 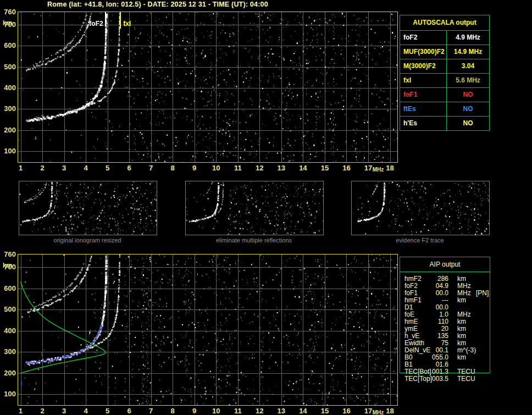 What do you see at coordinates (423, 37) in the screenshot?
I see `autoscala-row-label: foF2` at bounding box center [423, 37].